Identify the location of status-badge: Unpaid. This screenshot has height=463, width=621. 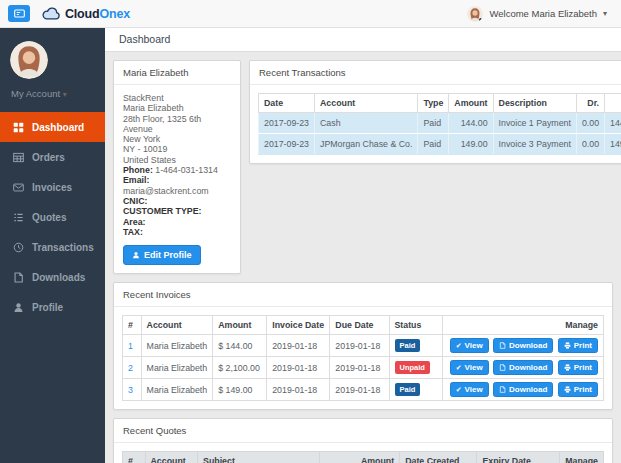
(412, 368).